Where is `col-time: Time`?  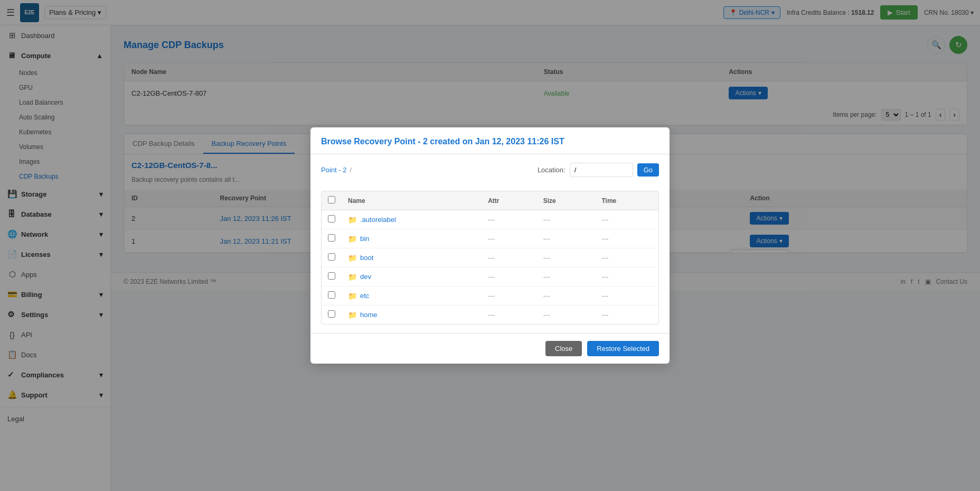 col-time: Time is located at coordinates (627, 201).